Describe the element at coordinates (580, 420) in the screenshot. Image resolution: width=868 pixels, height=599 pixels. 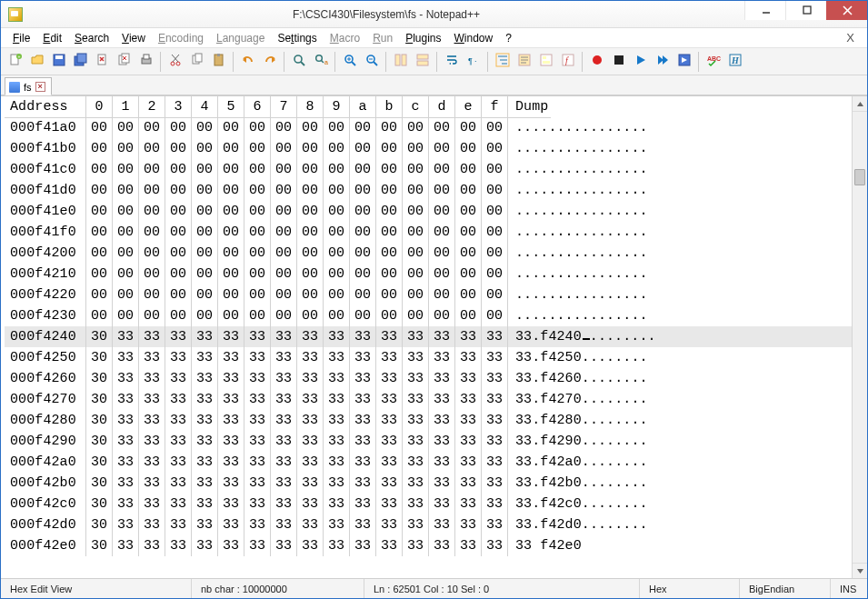
I see `hex-dump: 33.f4280........` at that location.